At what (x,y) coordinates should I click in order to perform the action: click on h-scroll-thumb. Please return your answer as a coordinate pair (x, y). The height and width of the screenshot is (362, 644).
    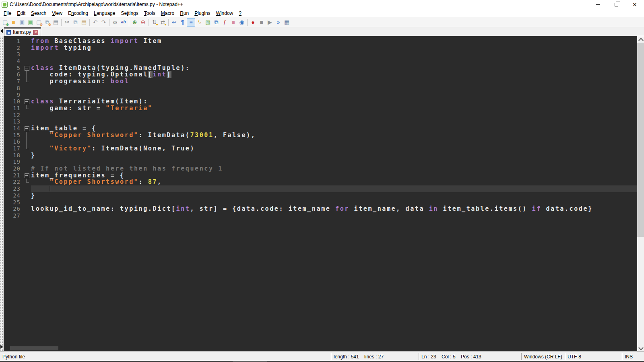
    Looking at the image, I should click on (34, 348).